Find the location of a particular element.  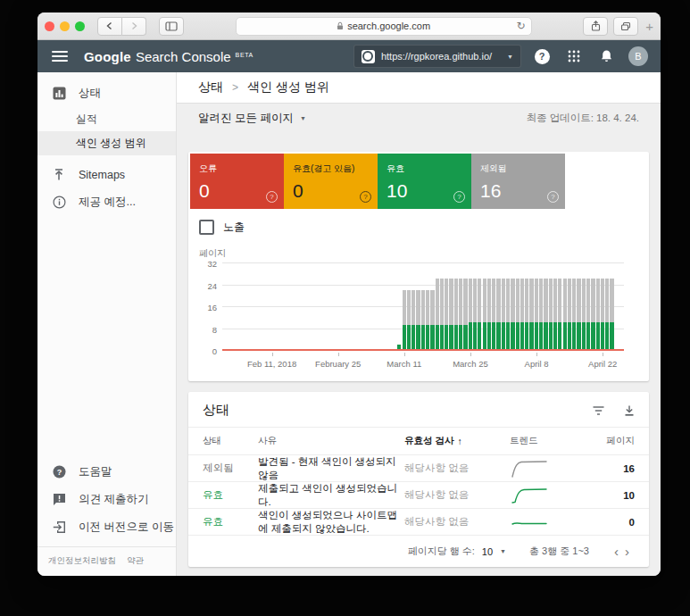

forward-button is located at coordinates (134, 27).